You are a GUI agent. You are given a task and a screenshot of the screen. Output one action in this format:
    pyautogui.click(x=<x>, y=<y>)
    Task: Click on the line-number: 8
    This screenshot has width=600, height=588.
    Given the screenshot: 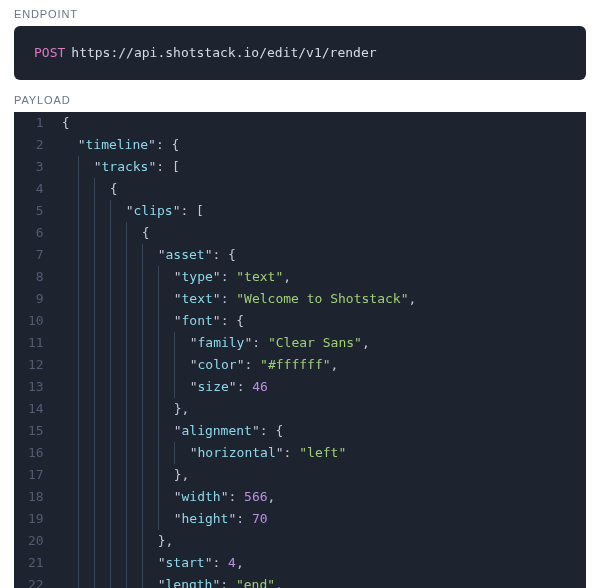 What is the action you would take?
    pyautogui.click(x=36, y=277)
    